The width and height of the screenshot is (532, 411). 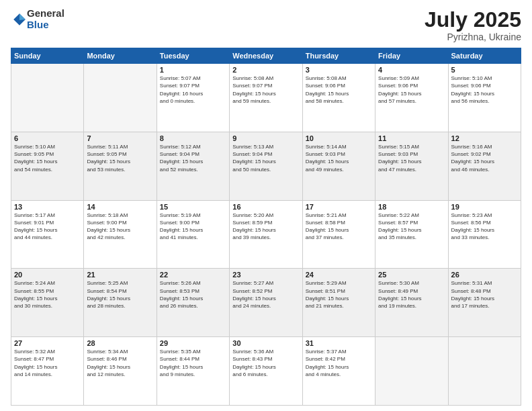 I want to click on table-row: 6Sunrise: 5:10 AMSunset: 9:05 PMDaylight…, so click(x=48, y=166).